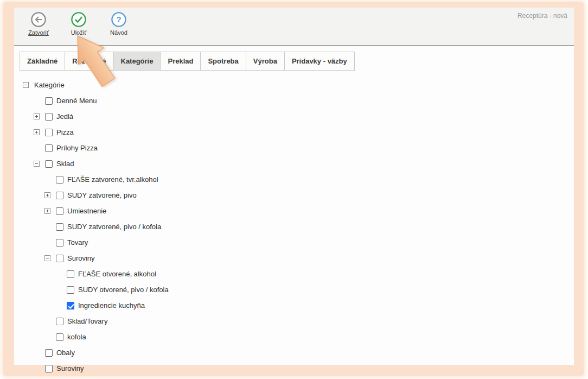 The height and width of the screenshot is (379, 588). What do you see at coordinates (294, 85) in the screenshot?
I see `tree-item: Kategórie` at bounding box center [294, 85].